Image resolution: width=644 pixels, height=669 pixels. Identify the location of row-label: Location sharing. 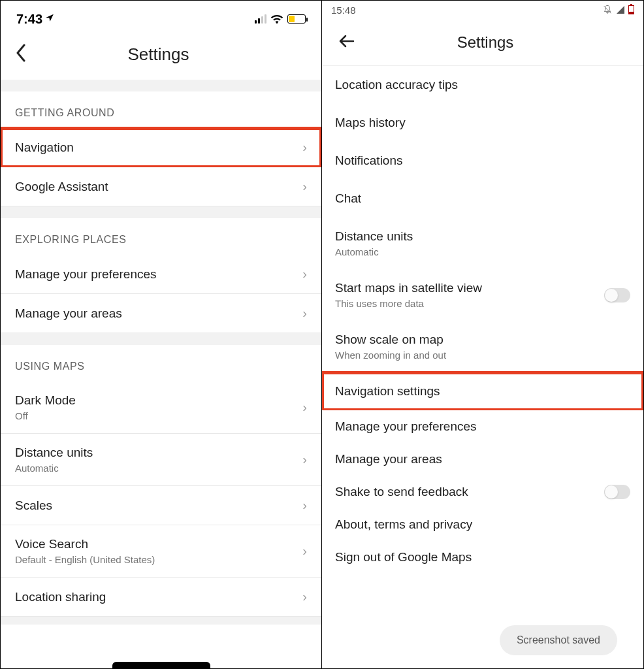
(159, 597).